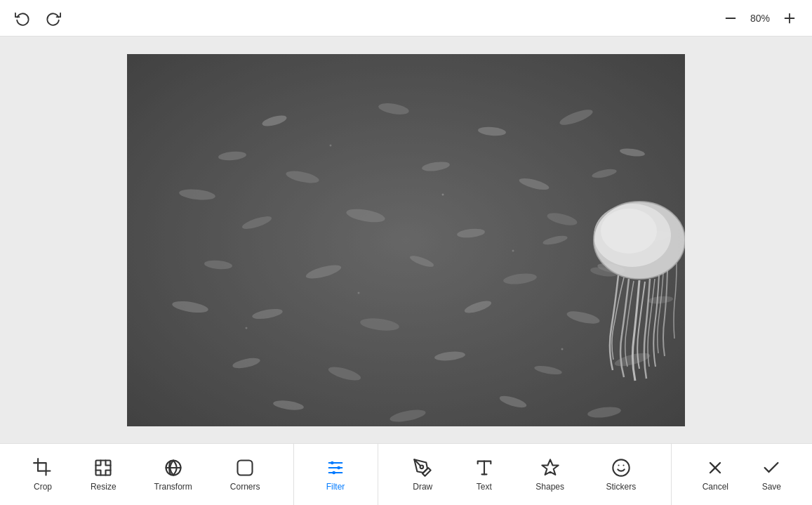 This screenshot has width=812, height=505. What do you see at coordinates (622, 487) in the screenshot?
I see `stickers-label: Stickers` at bounding box center [622, 487].